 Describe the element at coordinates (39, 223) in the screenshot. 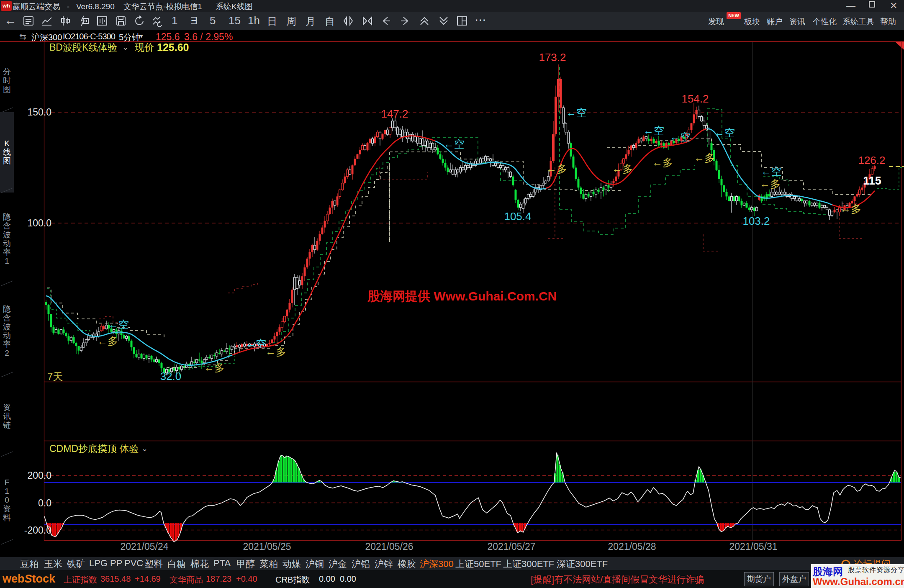

I see `svg-text: 100.0` at that location.